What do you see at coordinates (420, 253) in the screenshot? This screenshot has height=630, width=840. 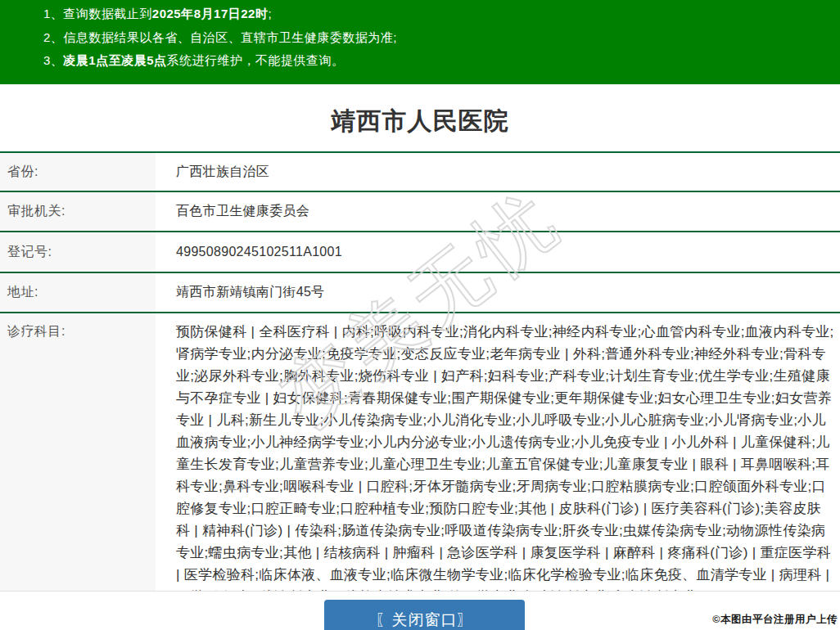 I see `table-row-registration-number: 登记号: 49950890245102511A1001` at bounding box center [420, 253].